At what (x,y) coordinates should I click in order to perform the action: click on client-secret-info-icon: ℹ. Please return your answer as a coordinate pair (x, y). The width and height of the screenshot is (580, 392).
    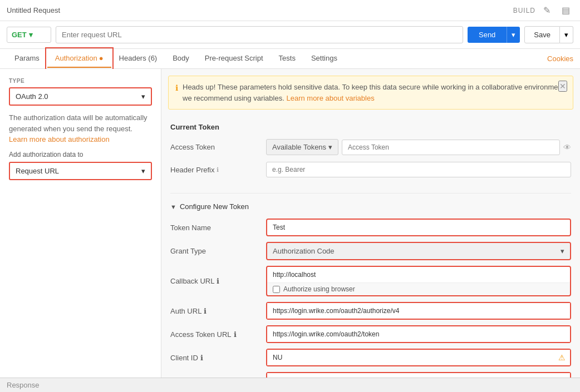
    Looking at the image, I should click on (215, 378).